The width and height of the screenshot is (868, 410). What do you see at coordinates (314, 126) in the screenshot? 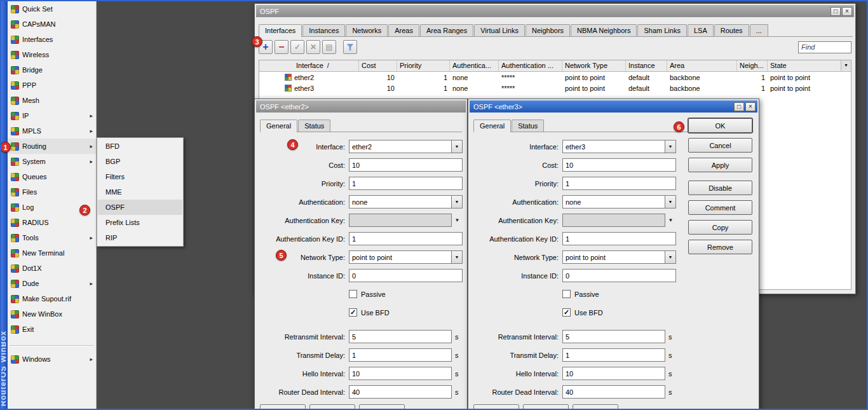
I see `tab-status: Status` at bounding box center [314, 126].